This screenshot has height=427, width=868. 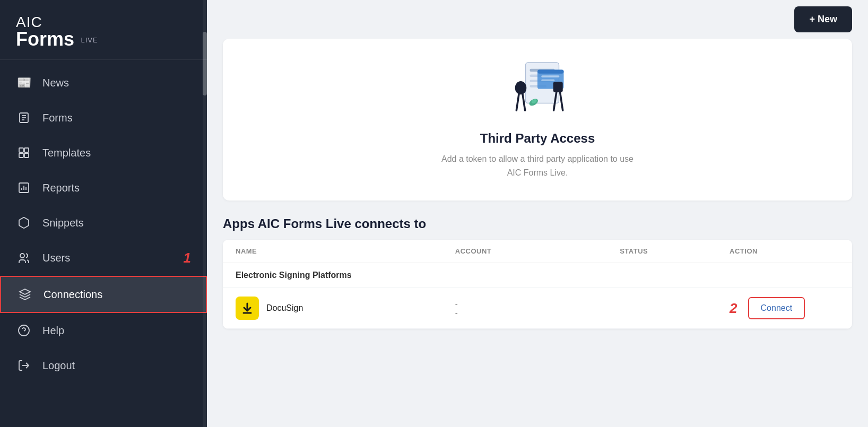 What do you see at coordinates (56, 258) in the screenshot?
I see `sidebar-item-label-users: Users` at bounding box center [56, 258].